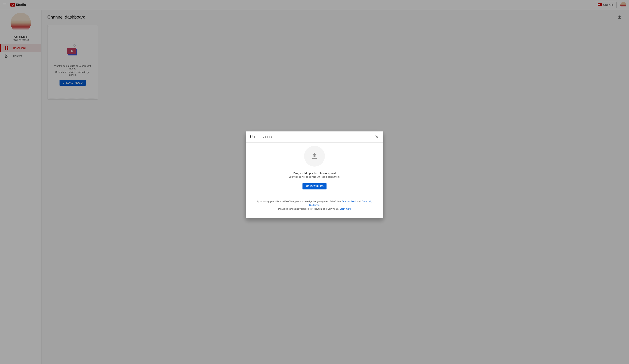  What do you see at coordinates (314, 175) in the screenshot?
I see `upload-modal: Upload videos Drag and drop video files …` at bounding box center [314, 175].